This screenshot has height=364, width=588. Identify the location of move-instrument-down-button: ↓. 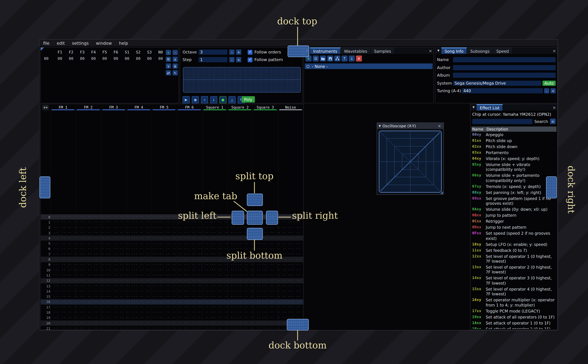
(352, 58).